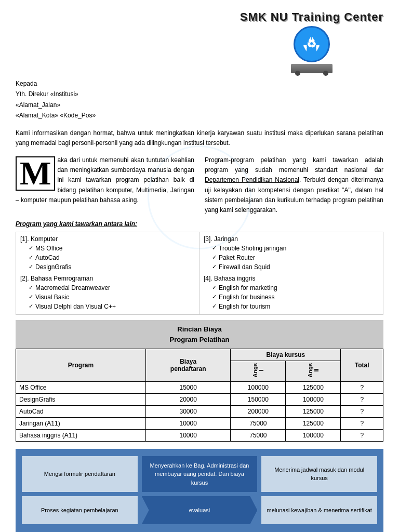  Describe the element at coordinates (295, 307) in the screenshot. I see `prog-4-item-3: English for tourism` at that location.